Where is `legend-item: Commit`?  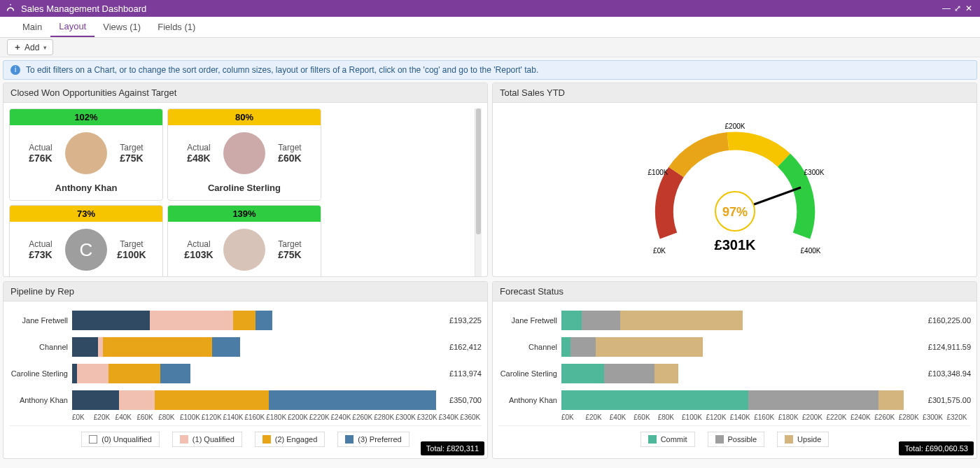 legend-item: Commit is located at coordinates (668, 439).